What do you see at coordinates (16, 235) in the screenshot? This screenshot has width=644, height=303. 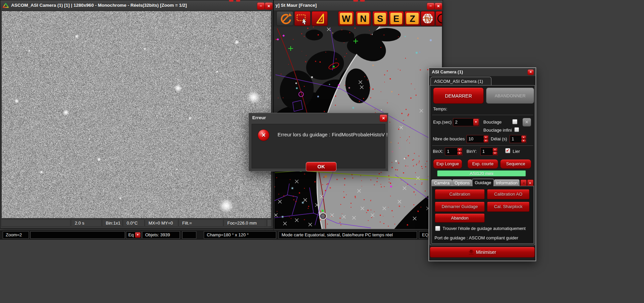 I see `zoom-status: Zoom=2` at bounding box center [16, 235].